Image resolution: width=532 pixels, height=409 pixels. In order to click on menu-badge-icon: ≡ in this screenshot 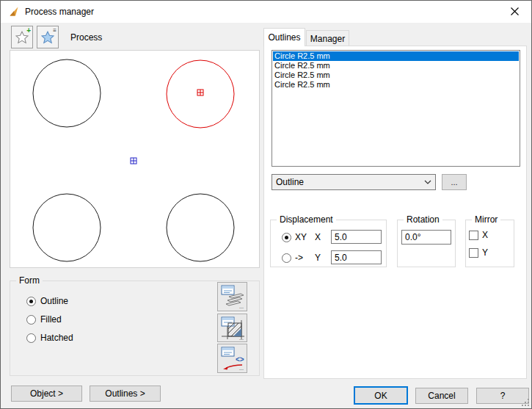, I will do `click(54, 31)`.